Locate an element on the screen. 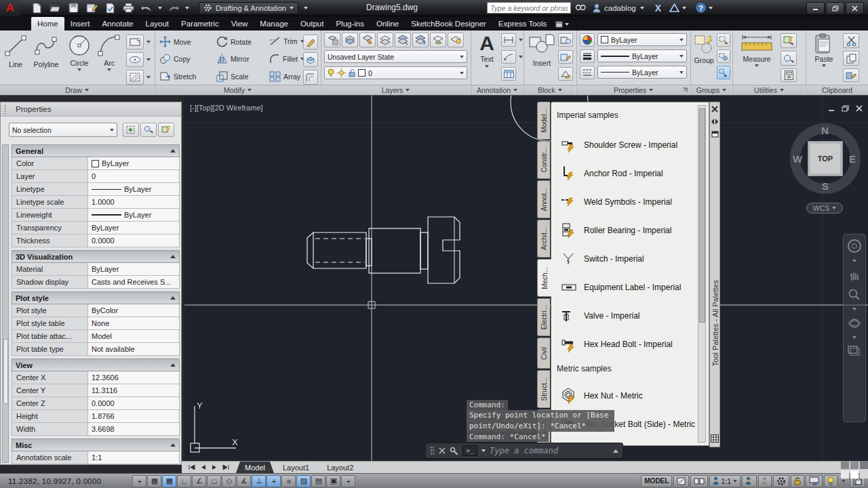 This screenshot has height=488, width=868. exchange-apps-icon: X is located at coordinates (658, 8).